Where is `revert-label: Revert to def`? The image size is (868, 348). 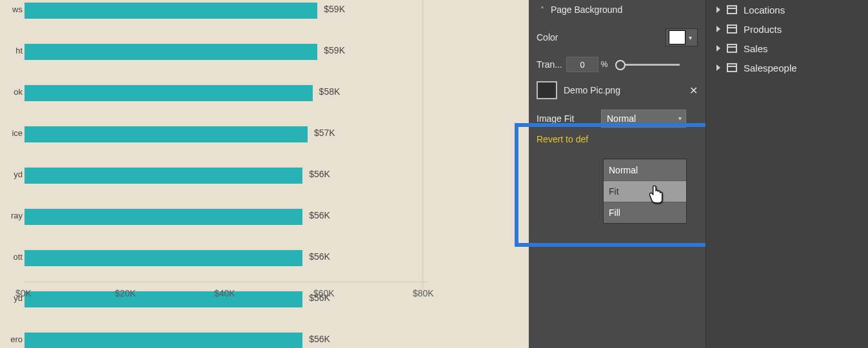
revert-label: Revert to def is located at coordinates (562, 139).